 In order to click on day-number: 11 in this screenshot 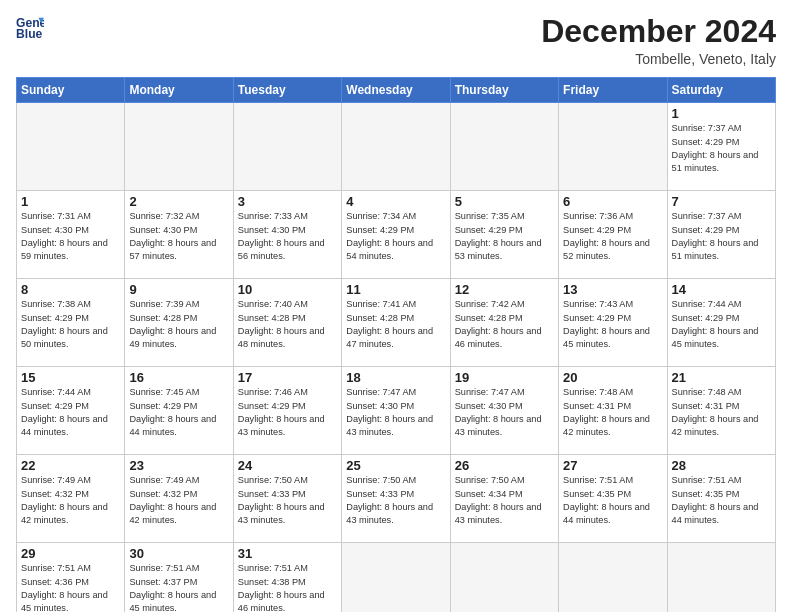, I will do `click(396, 290)`.